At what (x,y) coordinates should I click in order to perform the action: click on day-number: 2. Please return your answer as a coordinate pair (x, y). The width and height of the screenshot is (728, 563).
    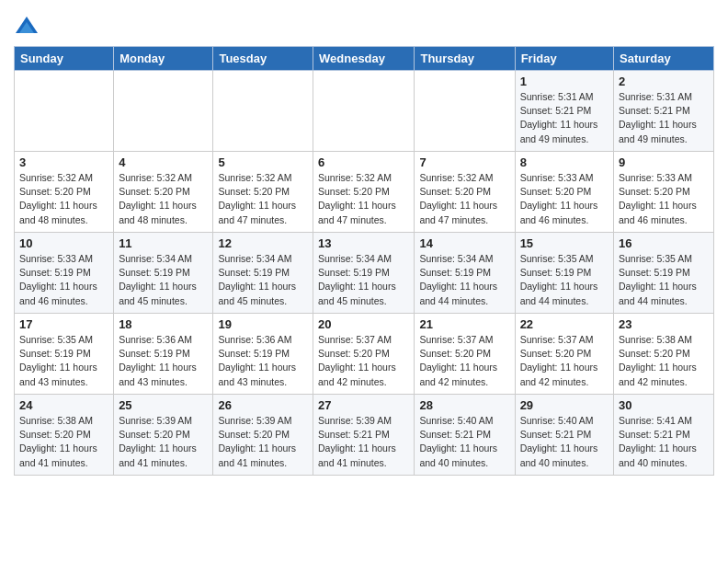
    Looking at the image, I should click on (664, 81).